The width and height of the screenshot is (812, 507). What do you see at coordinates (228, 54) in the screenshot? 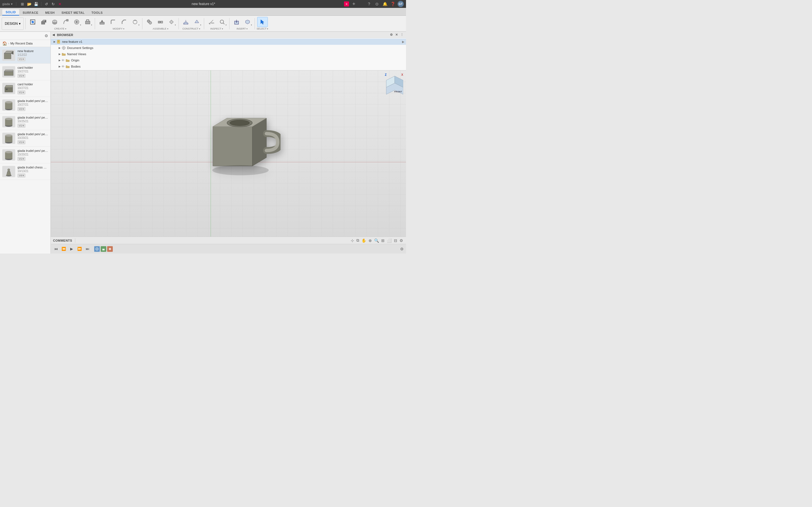
I see `tree-item-named-views: ▶ Named Views` at bounding box center [228, 54].